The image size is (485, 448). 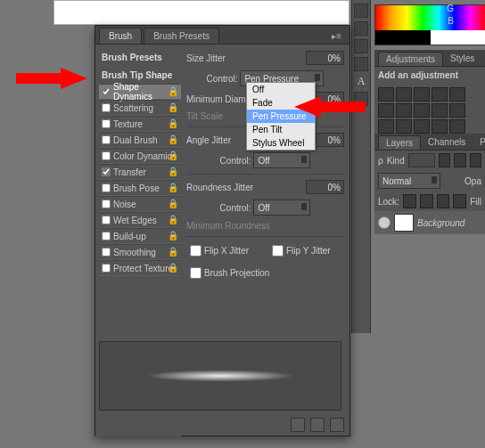 I want to click on brush-projection-checkbox, so click(x=196, y=273).